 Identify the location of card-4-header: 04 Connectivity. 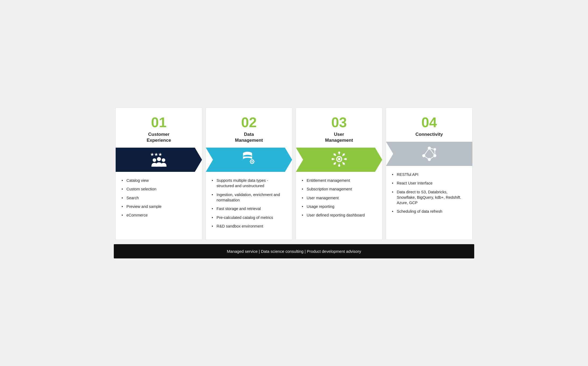
(429, 125).